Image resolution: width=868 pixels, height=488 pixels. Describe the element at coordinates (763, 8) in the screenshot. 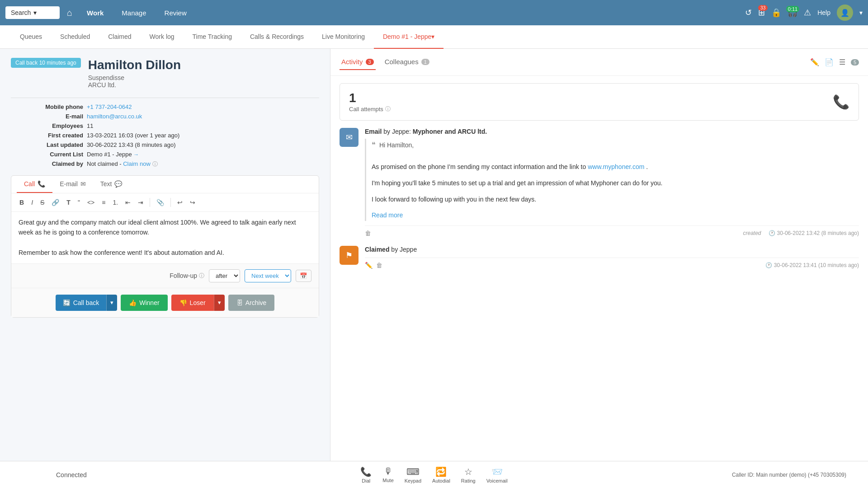

I see `badge-count: 33` at that location.